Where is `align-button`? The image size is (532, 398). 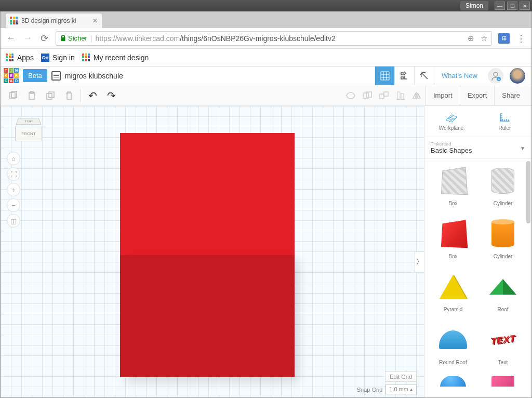 align-button is located at coordinates (401, 96).